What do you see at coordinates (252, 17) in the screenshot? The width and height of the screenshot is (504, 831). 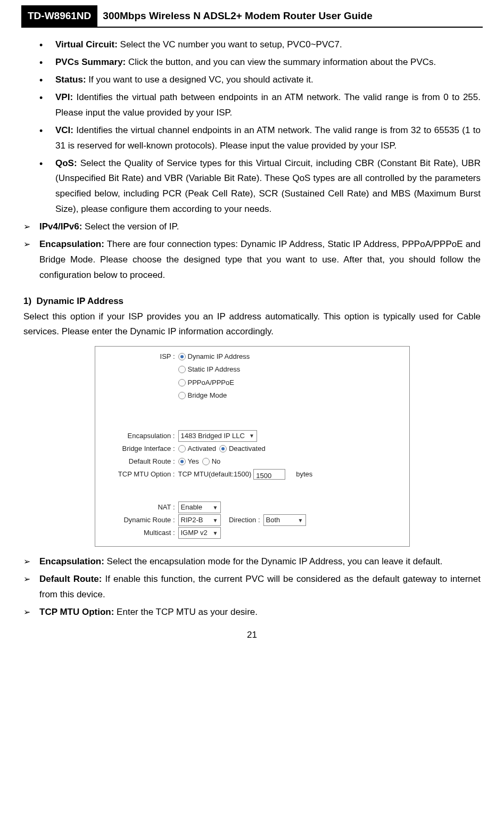 I see `page-header: TD-W8961ND 300Mbps Wireless N ADSL2+ Mod…` at bounding box center [252, 17].